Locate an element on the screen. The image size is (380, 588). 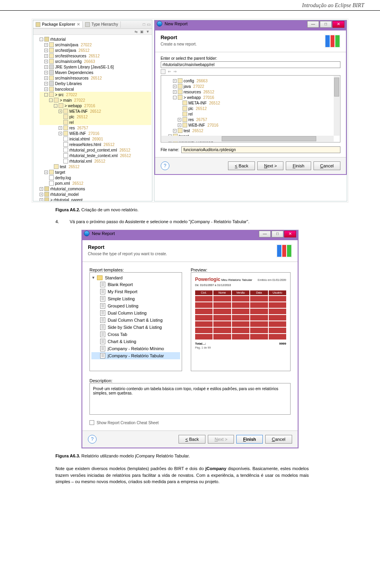
tab-type-hierarchy: Type Hierarchy is located at coordinates (102, 25).